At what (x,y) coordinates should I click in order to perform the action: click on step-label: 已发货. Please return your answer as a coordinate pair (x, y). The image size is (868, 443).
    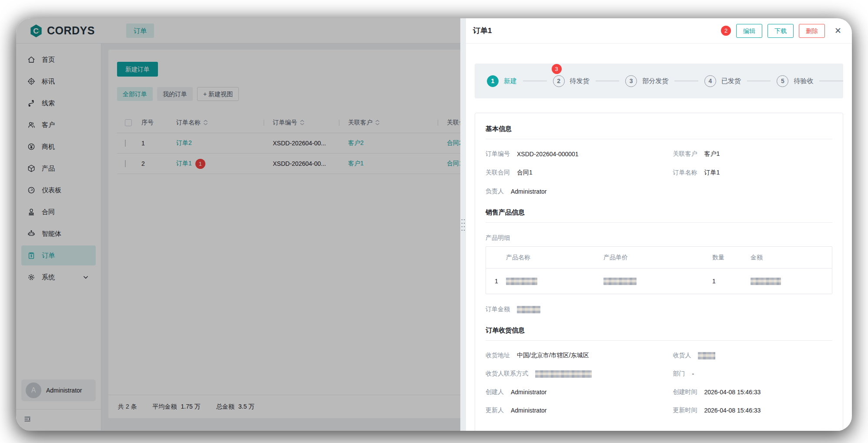
    Looking at the image, I should click on (731, 81).